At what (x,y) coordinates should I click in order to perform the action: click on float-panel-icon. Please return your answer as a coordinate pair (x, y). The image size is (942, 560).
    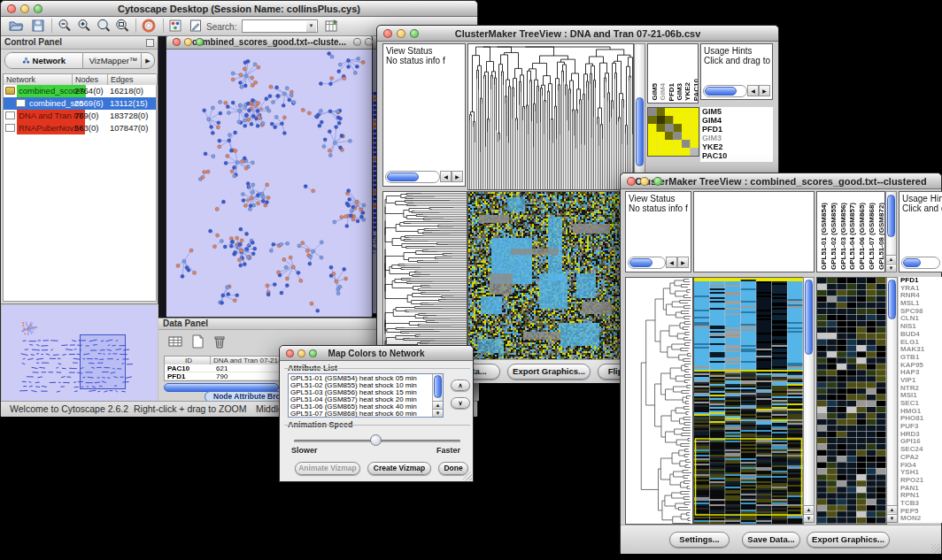
    Looking at the image, I should click on (151, 42).